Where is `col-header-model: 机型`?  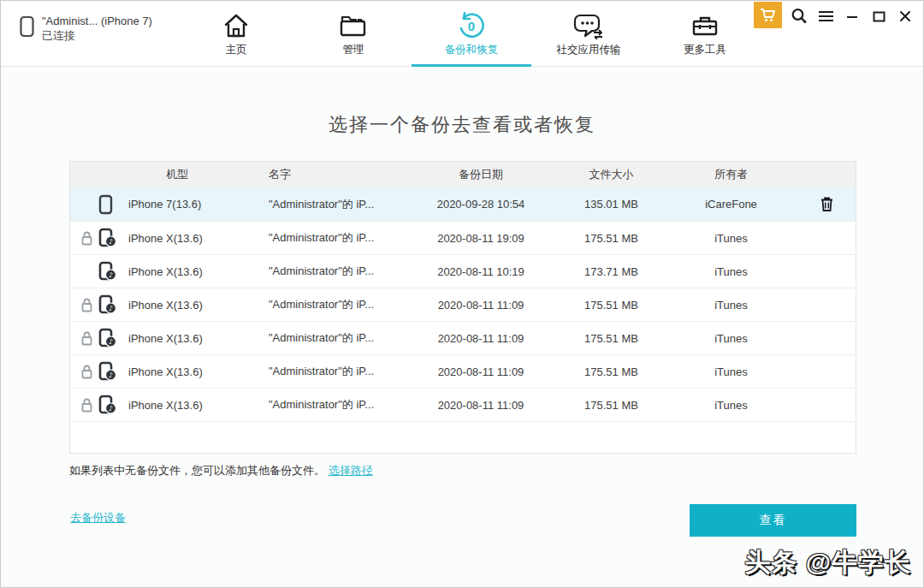
col-header-model: 机型 is located at coordinates (169, 175).